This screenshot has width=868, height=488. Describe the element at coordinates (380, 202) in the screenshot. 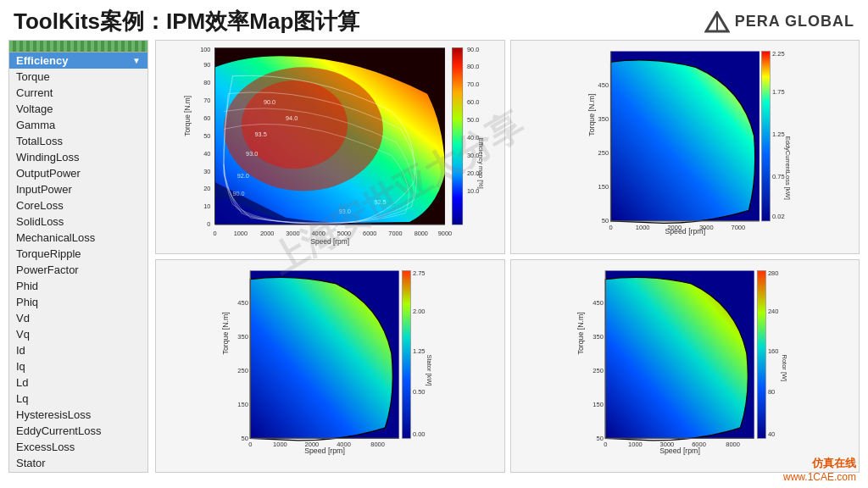

I see `svg-text: 92.5` at that location.